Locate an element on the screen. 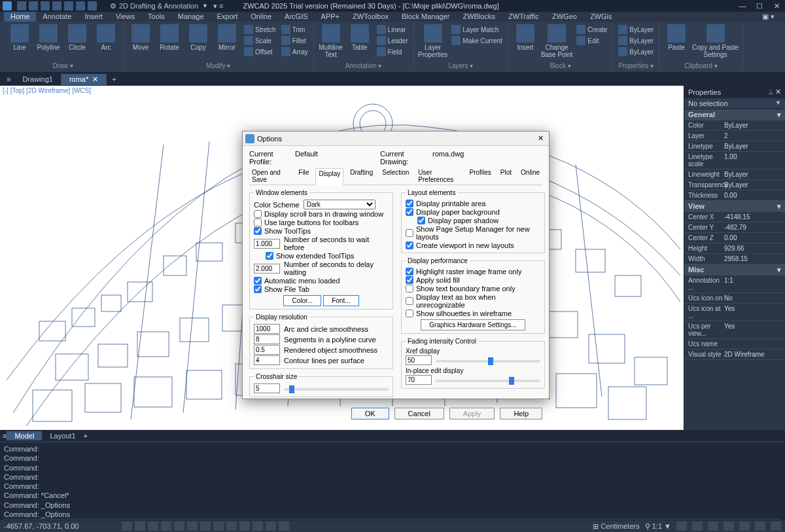 The width and height of the screenshot is (785, 532). props-row: Ucs icon onNo is located at coordinates (735, 298).